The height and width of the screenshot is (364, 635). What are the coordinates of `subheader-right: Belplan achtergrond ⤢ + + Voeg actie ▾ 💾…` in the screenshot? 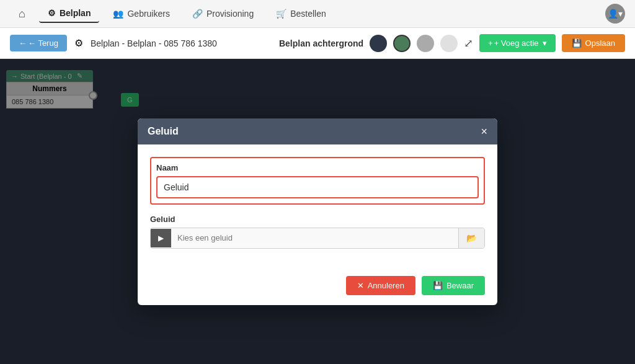 It's located at (452, 43).